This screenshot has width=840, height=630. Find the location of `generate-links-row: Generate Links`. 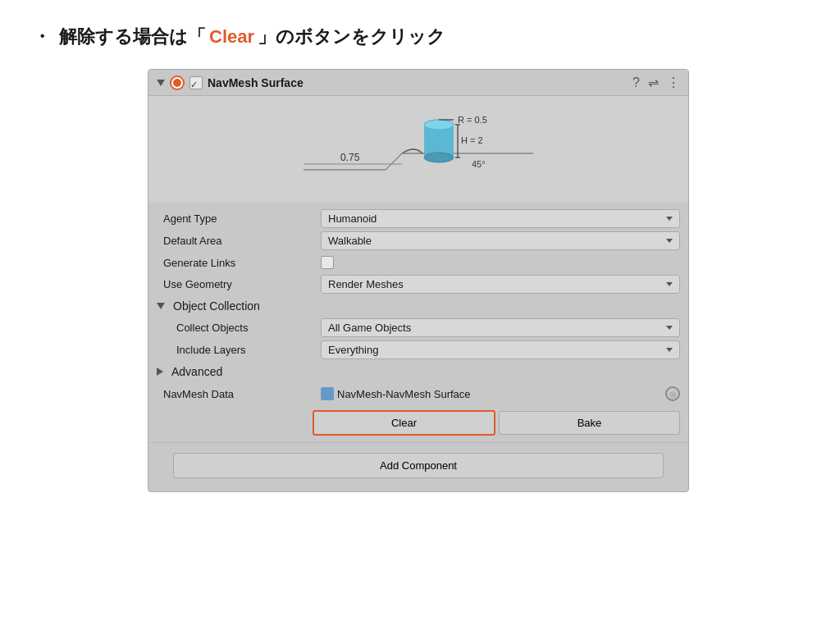

generate-links-row: Generate Links is located at coordinates (418, 262).